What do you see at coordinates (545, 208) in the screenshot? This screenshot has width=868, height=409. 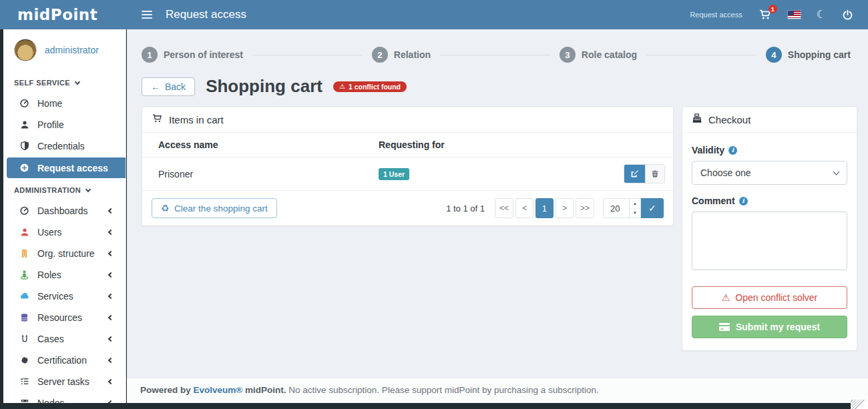 I see `page-1-button: 1` at bounding box center [545, 208].